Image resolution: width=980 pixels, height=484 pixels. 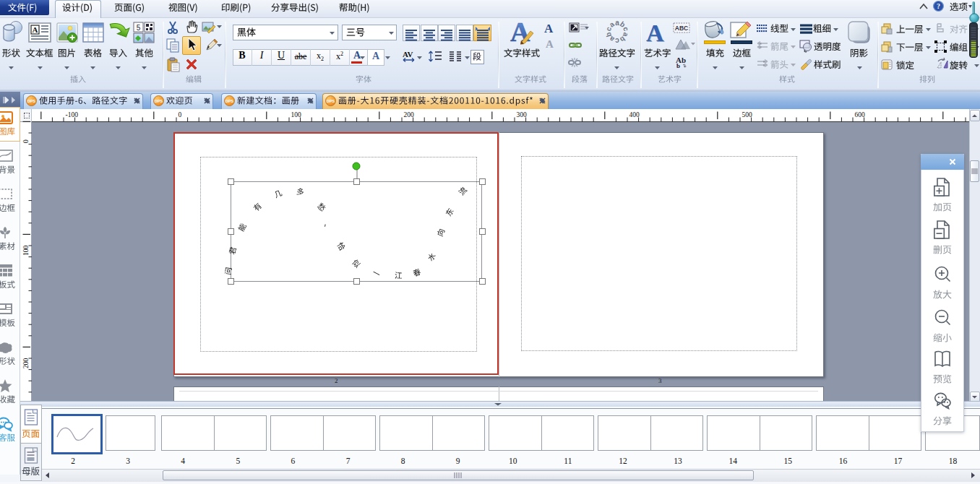 I want to click on svg-text: 400, so click(x=635, y=115).